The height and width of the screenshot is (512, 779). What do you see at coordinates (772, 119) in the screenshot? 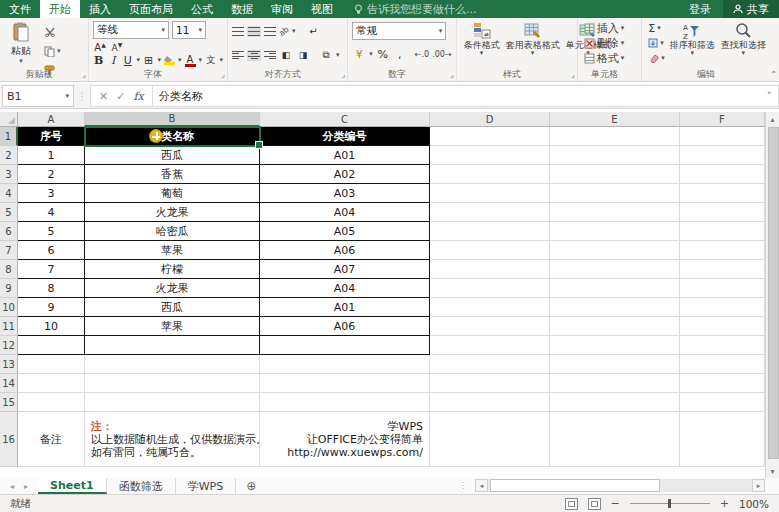
I see `scroll-up-icon: ▴` at bounding box center [772, 119].